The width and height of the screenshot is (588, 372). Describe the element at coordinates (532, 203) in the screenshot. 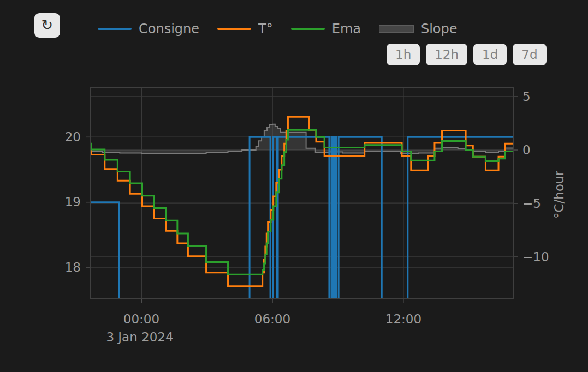

I see `y-right-tick-label: −5` at that location.